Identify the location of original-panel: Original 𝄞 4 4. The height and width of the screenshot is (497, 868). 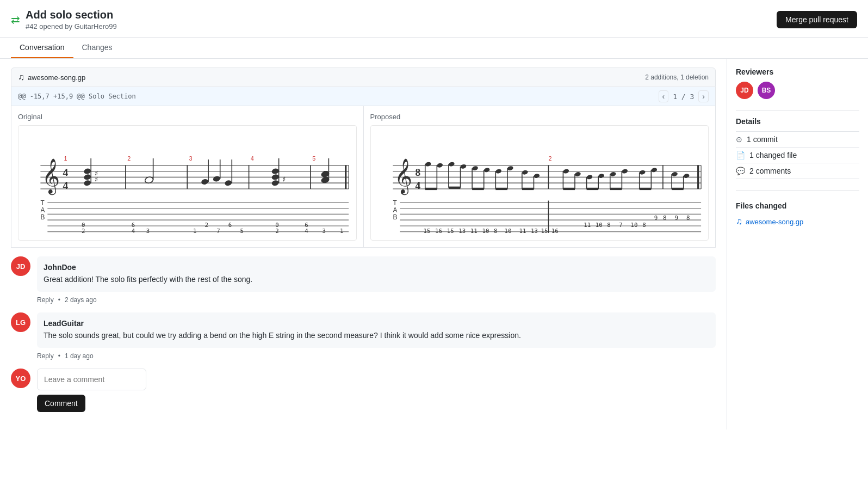
(188, 176).